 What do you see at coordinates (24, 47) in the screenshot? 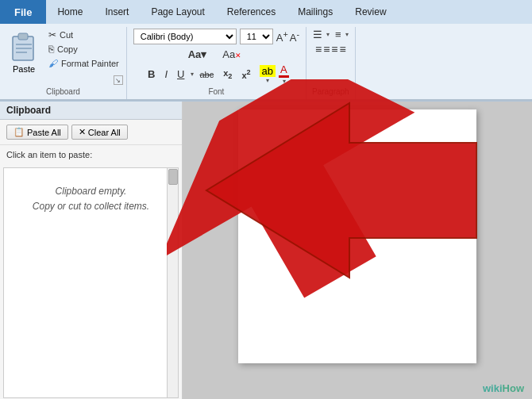
I see `paste-icon` at bounding box center [24, 47].